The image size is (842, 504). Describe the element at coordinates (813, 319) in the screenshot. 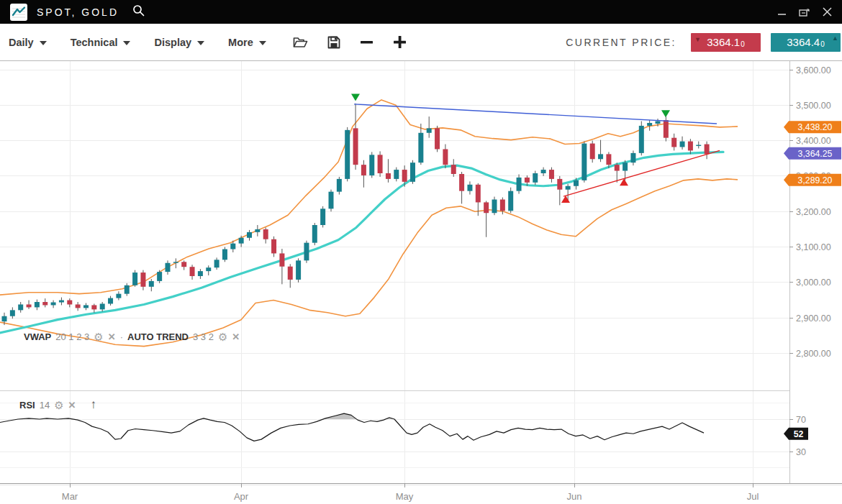

I see `price-tick-label: 2,900.00` at that location.